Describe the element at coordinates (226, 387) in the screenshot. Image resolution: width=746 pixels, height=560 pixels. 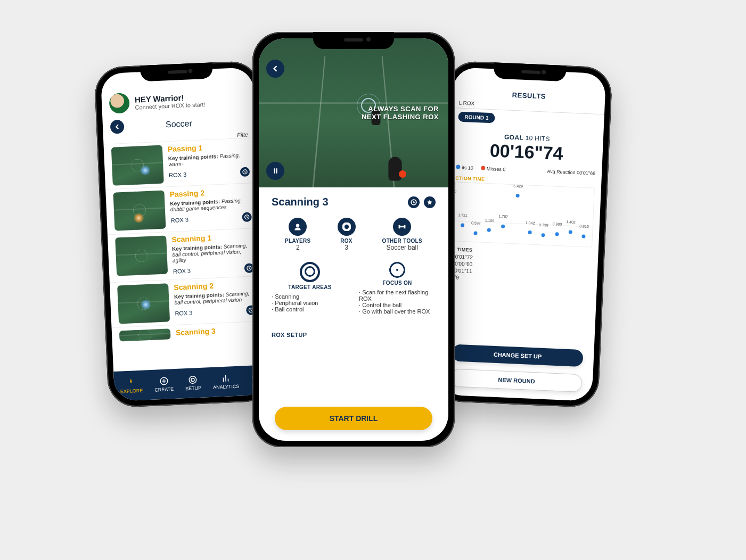
I see `nav-label: ANALYTICS` at that location.